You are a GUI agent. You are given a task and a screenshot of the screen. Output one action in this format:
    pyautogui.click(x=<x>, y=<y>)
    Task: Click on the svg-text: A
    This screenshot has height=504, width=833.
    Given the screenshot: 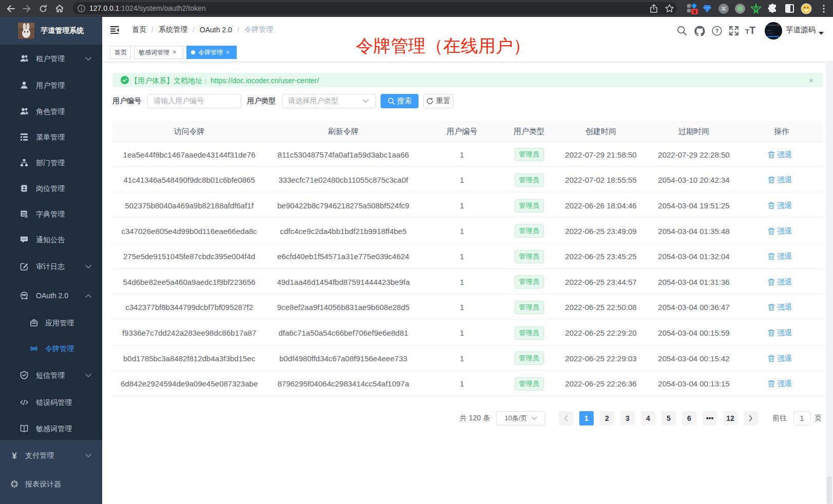 What is the action you would take?
    pyautogui.click(x=34, y=349)
    